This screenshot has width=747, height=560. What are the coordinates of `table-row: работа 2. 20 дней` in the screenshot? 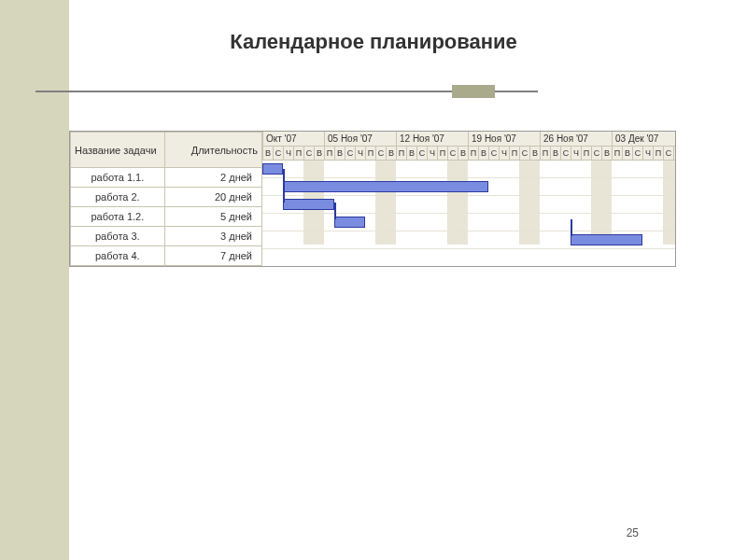 It's located at (166, 198).